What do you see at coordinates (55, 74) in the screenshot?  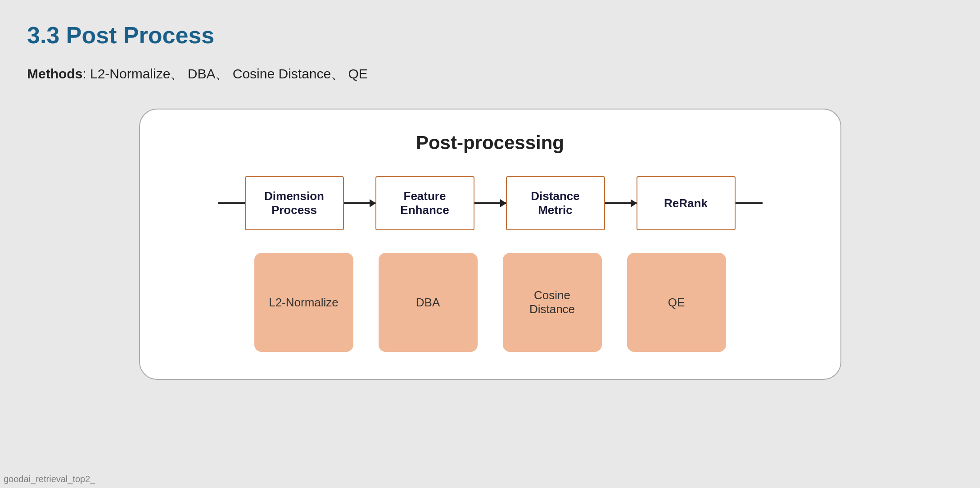 I see `methods-label: Methods` at bounding box center [55, 74].